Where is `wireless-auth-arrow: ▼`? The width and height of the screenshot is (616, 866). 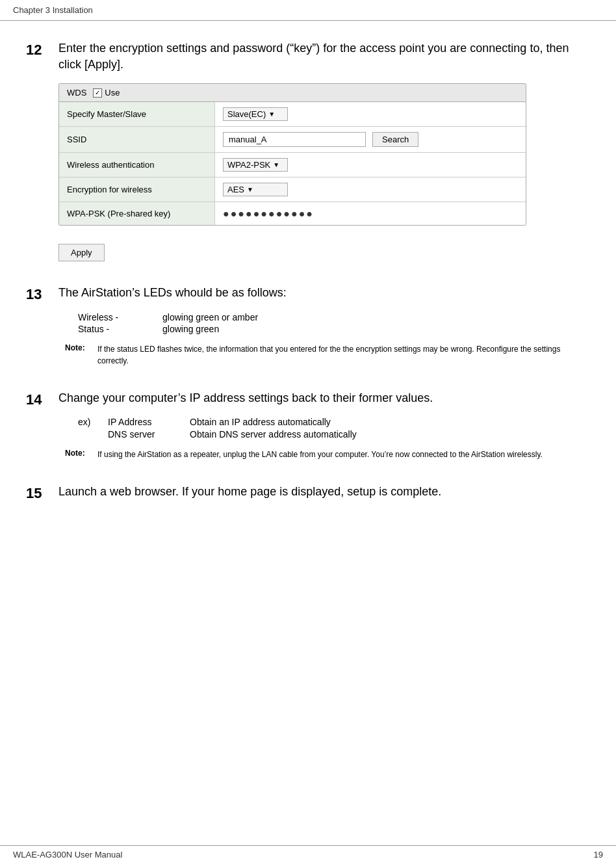
wireless-auth-arrow: ▼ is located at coordinates (276, 165).